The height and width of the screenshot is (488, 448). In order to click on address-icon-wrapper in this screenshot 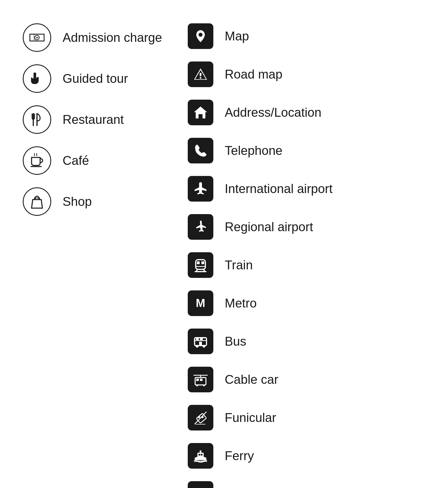, I will do `click(201, 112)`.